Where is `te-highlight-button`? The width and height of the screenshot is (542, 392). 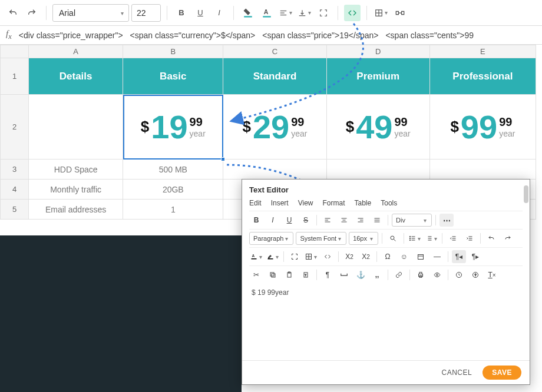
te-highlight-button is located at coordinates (273, 257).